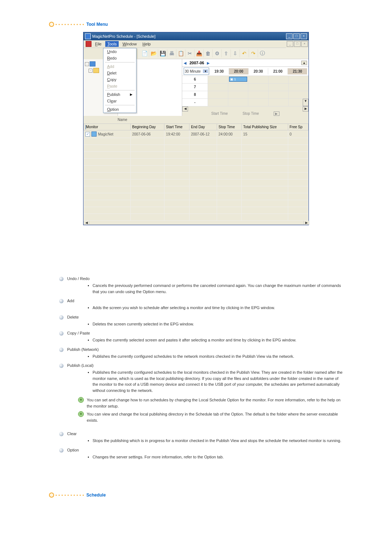 The image size is (392, 555). What do you see at coordinates (172, 53) in the screenshot?
I see `tool-print-icon: 🖶` at bounding box center [172, 53].